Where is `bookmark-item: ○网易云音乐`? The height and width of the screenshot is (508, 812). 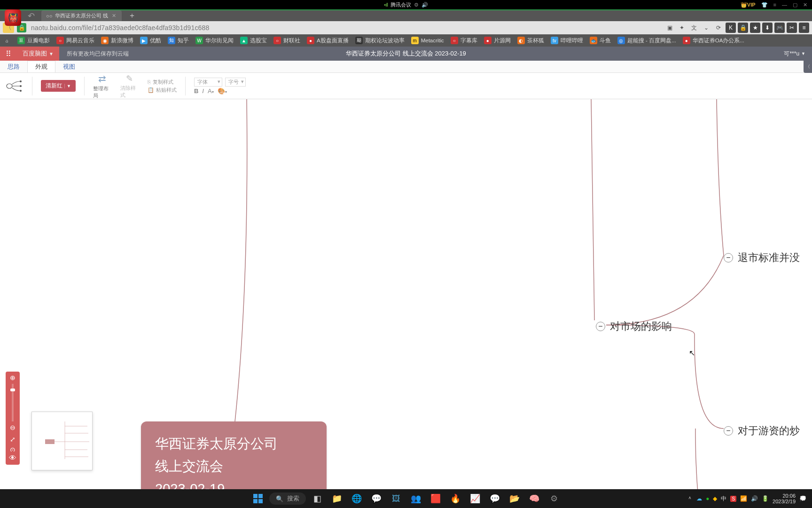
bookmark-item: ○网易云音乐 is located at coordinates (75, 40).